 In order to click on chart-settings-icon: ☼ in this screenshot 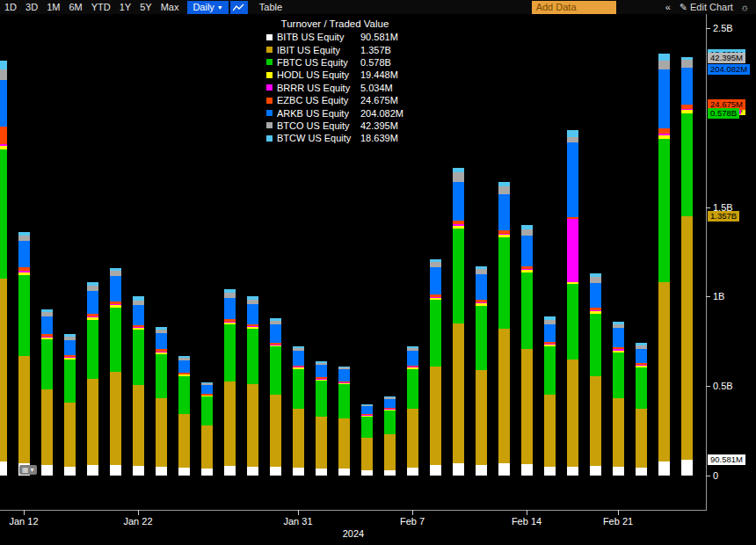, I will do `click(747, 7)`.